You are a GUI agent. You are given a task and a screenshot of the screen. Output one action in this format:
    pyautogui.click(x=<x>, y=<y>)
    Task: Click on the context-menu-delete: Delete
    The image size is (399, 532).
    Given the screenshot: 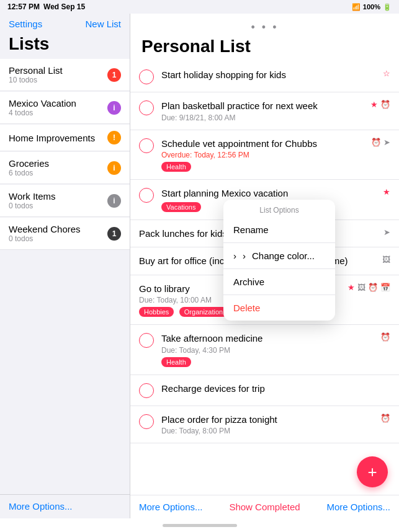 What is the action you would take?
    pyautogui.click(x=279, y=308)
    